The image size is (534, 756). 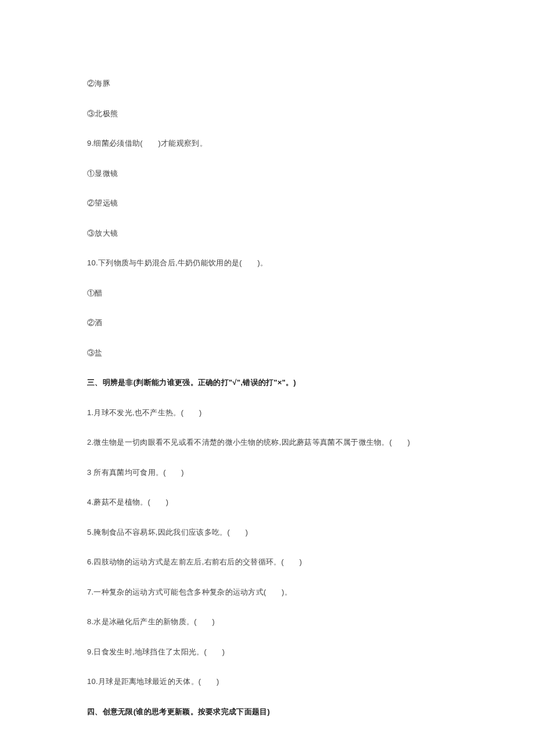 I want to click on section-4-title: 四、创意无限(谁的思考更新颖。按要求完成下面题目), so click(x=267, y=712).